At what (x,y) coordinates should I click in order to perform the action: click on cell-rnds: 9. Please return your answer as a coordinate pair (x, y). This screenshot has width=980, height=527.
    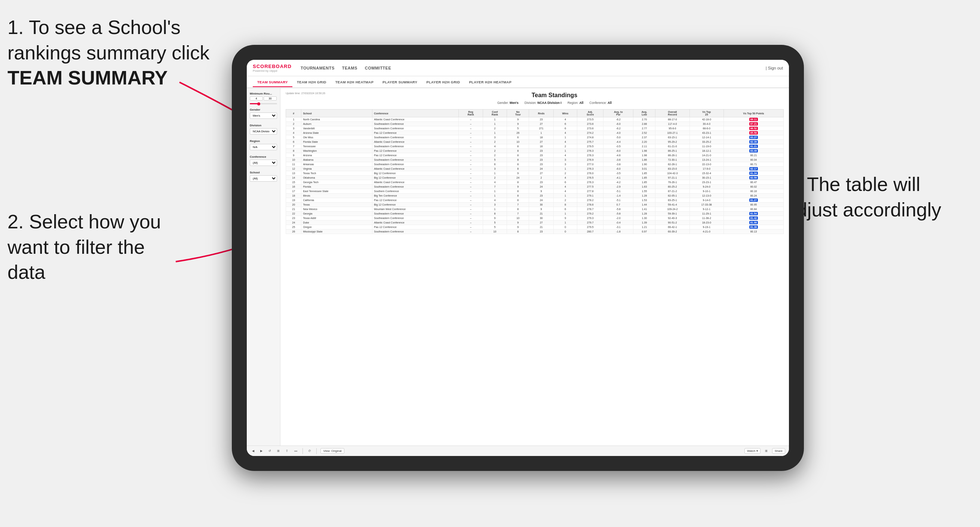
    Looking at the image, I should click on (541, 209).